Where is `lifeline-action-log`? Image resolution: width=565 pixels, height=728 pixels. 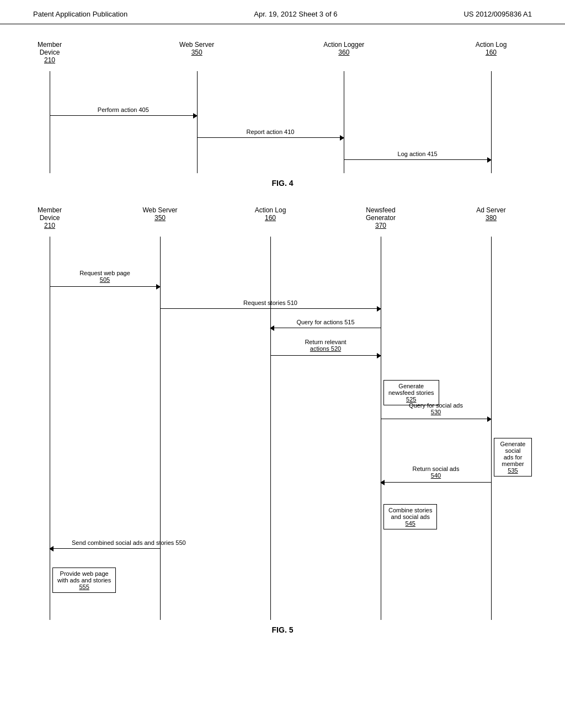 lifeline-action-log is located at coordinates (270, 428).